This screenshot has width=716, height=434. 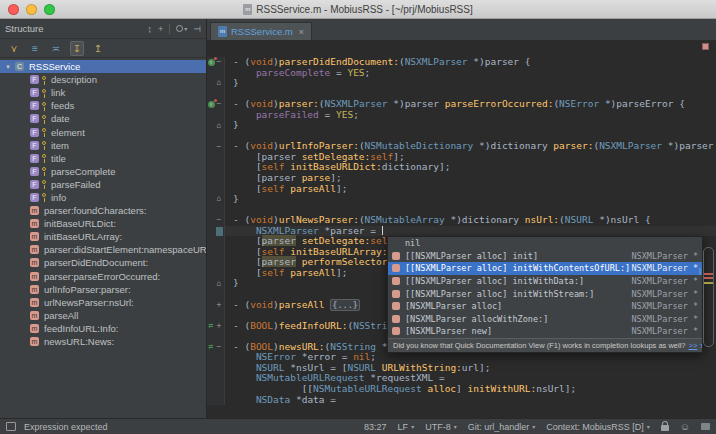 I want to click on gutter: −, so click(x=216, y=220).